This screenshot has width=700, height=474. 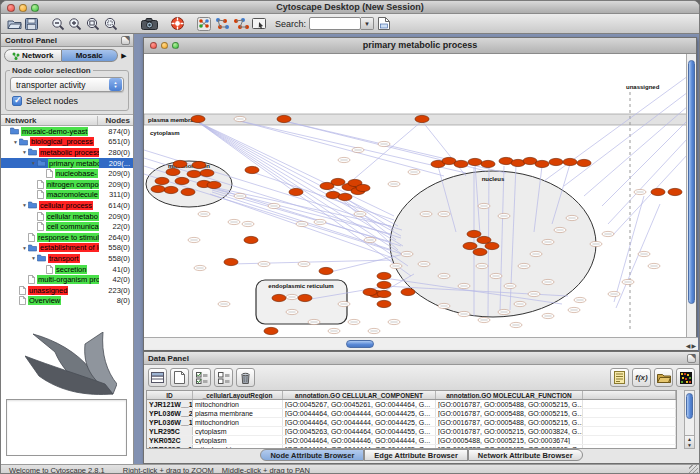 What do you see at coordinates (170, 395) in the screenshot?
I see `column-header: ID` at bounding box center [170, 395].